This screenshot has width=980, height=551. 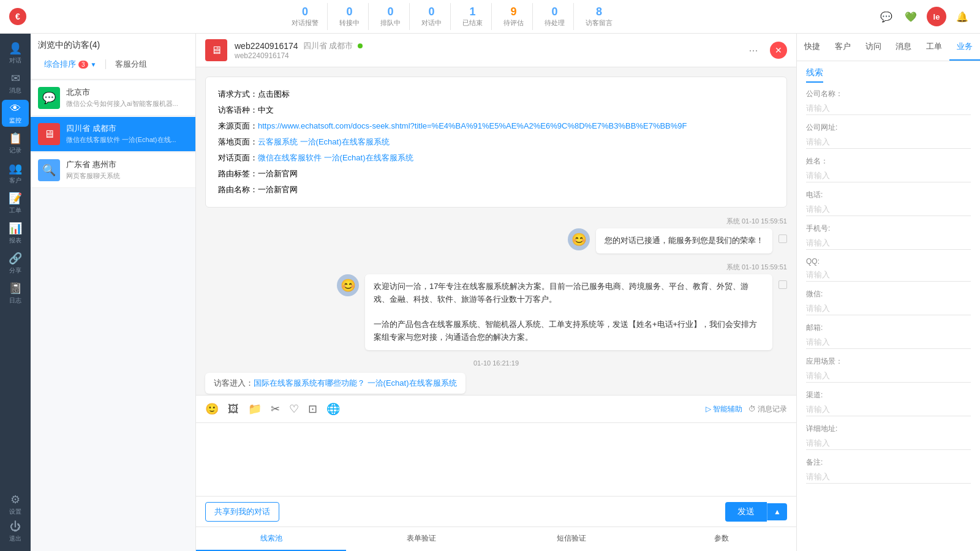 I want to click on sidebar-item-分享: 🔗分享, so click(x=15, y=263).